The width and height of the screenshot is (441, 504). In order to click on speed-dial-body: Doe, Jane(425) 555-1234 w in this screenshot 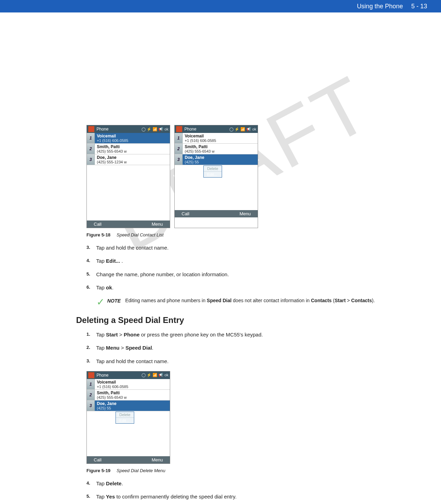, I will do `click(132, 160)`.